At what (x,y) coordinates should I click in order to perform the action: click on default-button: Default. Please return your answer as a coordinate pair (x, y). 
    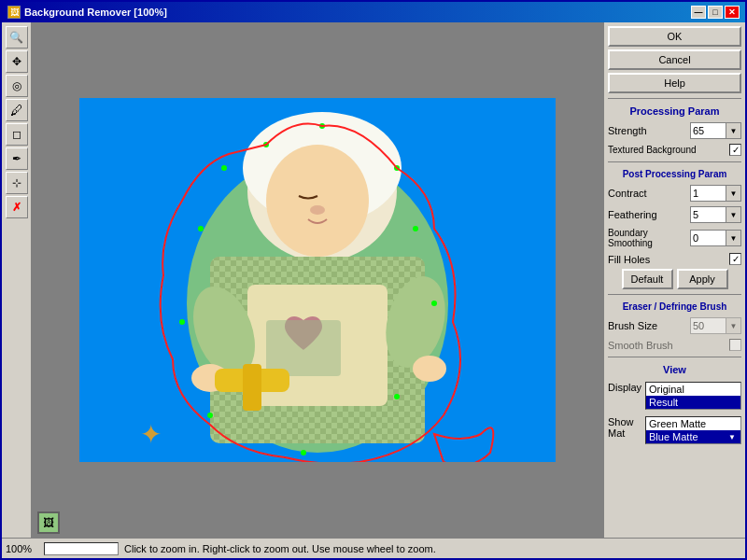
    Looking at the image, I should click on (648, 279).